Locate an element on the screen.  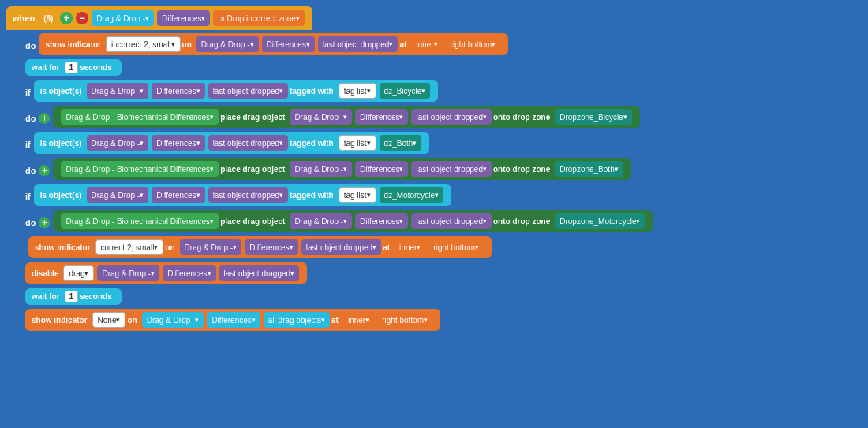
wait-seconds-num-2: 1 is located at coordinates (72, 297).